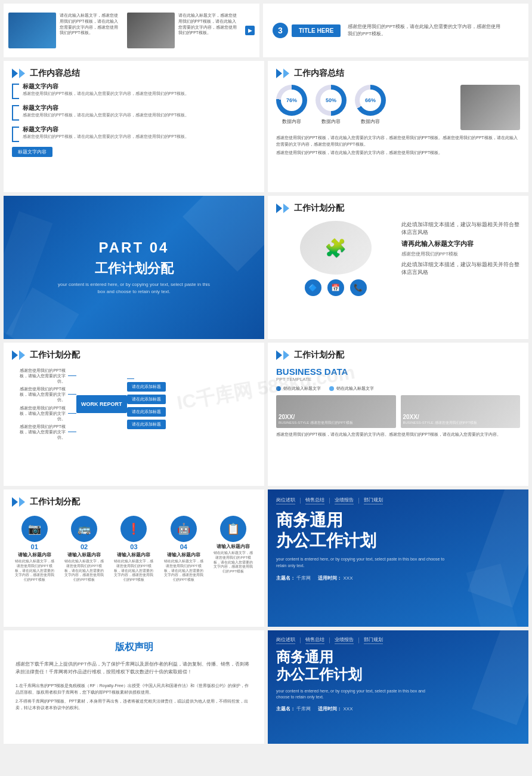  What do you see at coordinates (44, 404) in the screenshot?
I see `slide7-left-branches: 感谢您使用我们的PPT模板，请输入您需要的文字仿。 感谢您使用我们的PPT模板，…` at bounding box center [44, 404].